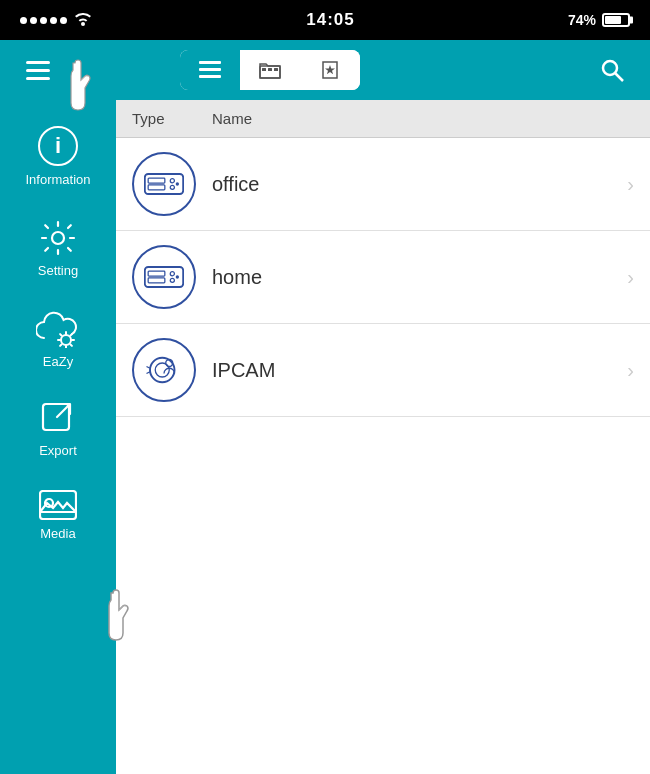 Image resolution: width=650 pixels, height=774 pixels. Describe the element at coordinates (612, 70) in the screenshot. I see `search-button` at that location.